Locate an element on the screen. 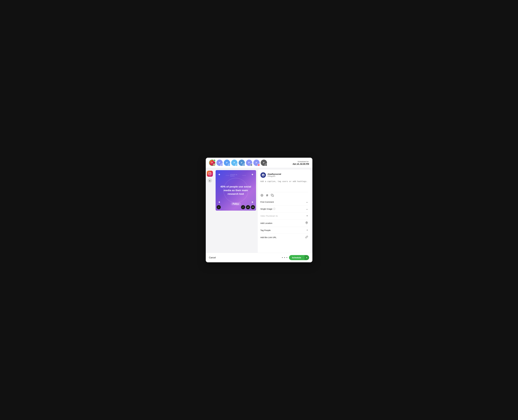 The width and height of the screenshot is (518, 420). account-handle: @pallyysocial is located at coordinates (274, 174).